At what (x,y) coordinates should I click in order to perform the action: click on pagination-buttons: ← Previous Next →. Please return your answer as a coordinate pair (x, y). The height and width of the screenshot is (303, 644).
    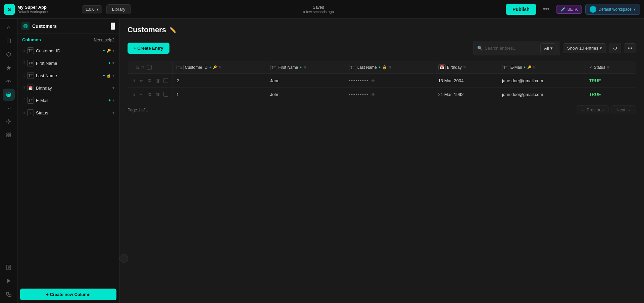
    Looking at the image, I should click on (606, 110).